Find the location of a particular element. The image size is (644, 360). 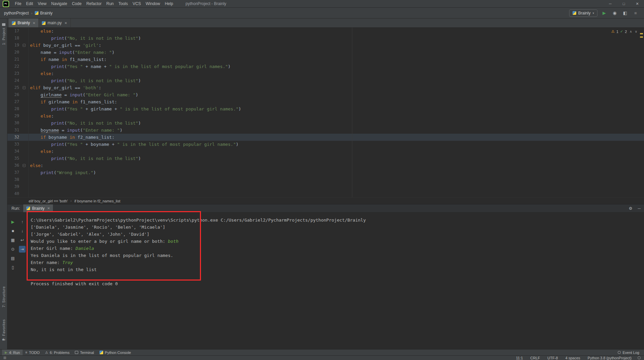

code-text: boyname = input("Enter name: ") is located at coordinates (76, 130).